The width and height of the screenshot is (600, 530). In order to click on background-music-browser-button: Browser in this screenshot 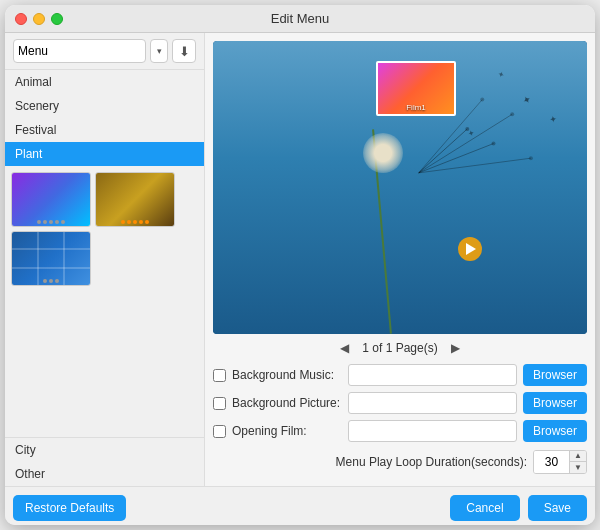, I will do `click(555, 375)`.